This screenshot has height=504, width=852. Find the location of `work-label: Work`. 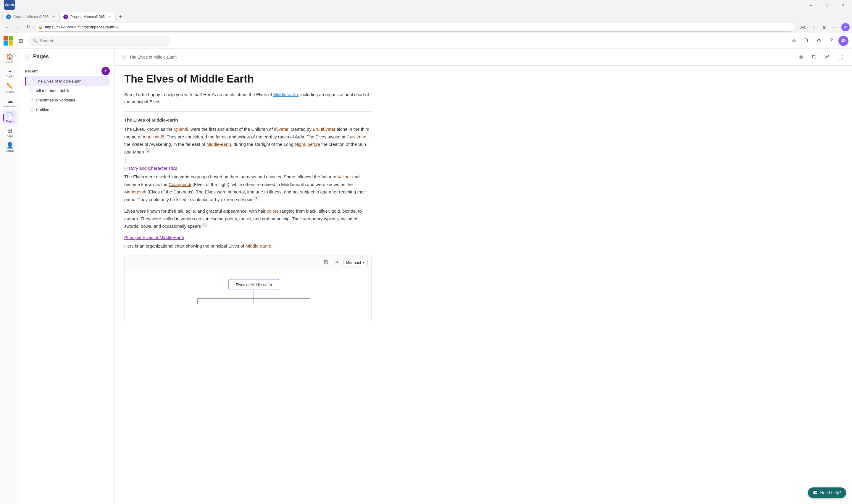

work-label: Work is located at coordinates (10, 5).